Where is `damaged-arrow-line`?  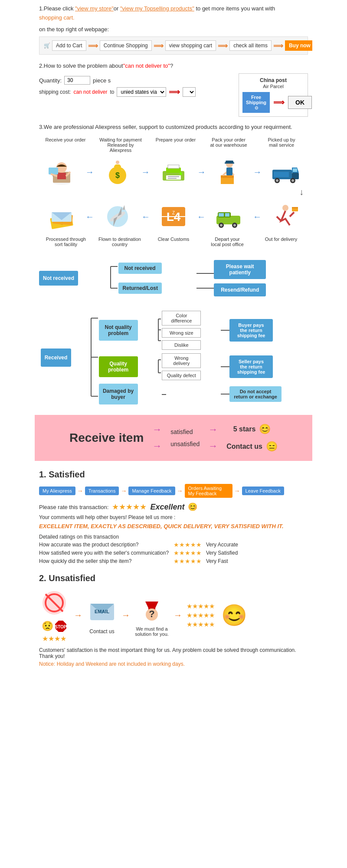
damaged-arrow-line is located at coordinates (225, 394).